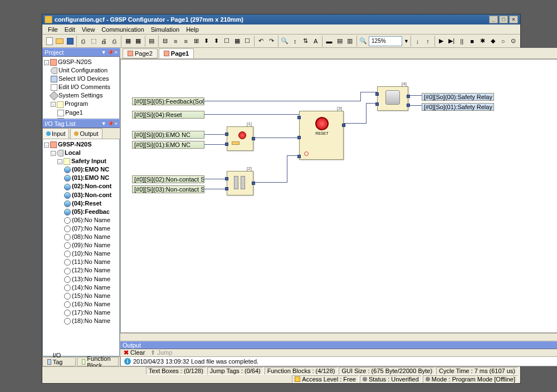 The width and height of the screenshot is (557, 392). I want to click on zoom-combo, so click(385, 41).